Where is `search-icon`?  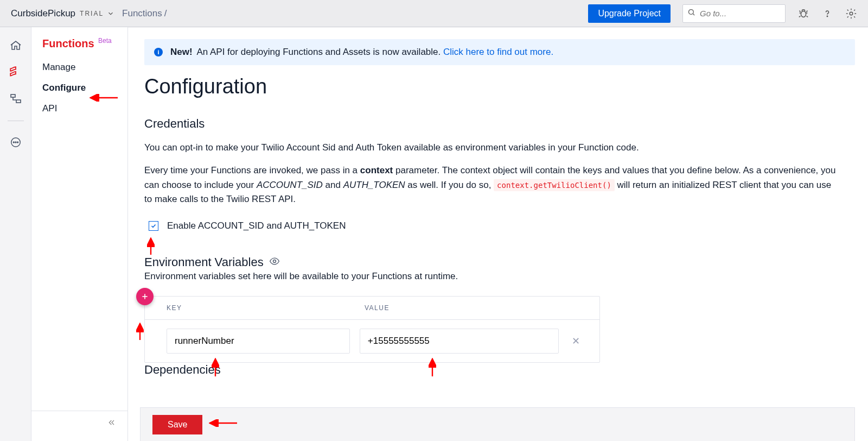 search-icon is located at coordinates (691, 14).